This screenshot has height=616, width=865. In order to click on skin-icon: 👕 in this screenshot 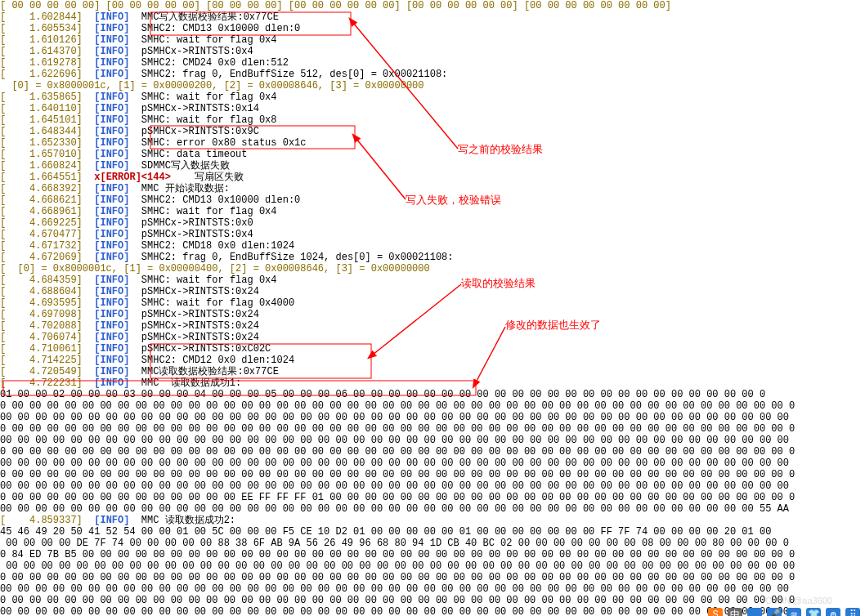, I will do `click(813, 612)`.